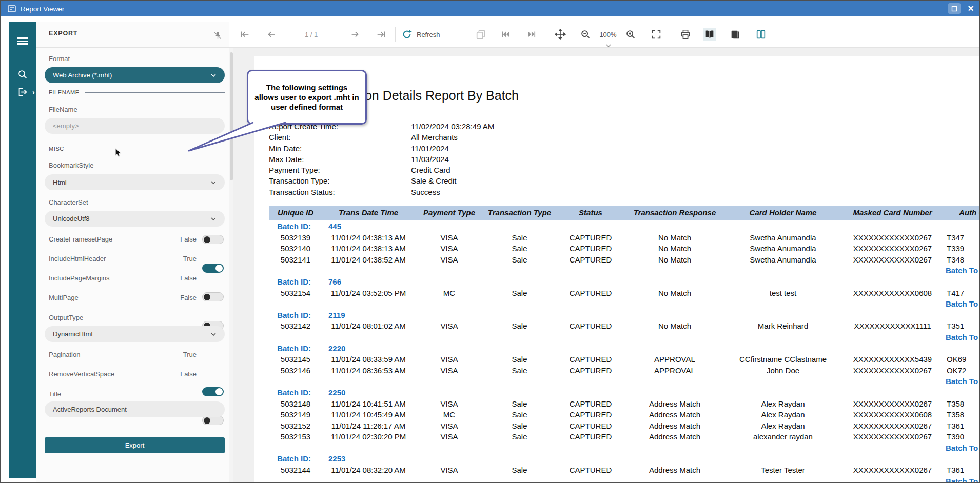 The image size is (980, 483). What do you see at coordinates (66, 318) in the screenshot?
I see `outputtype-label: OutputType` at bounding box center [66, 318].